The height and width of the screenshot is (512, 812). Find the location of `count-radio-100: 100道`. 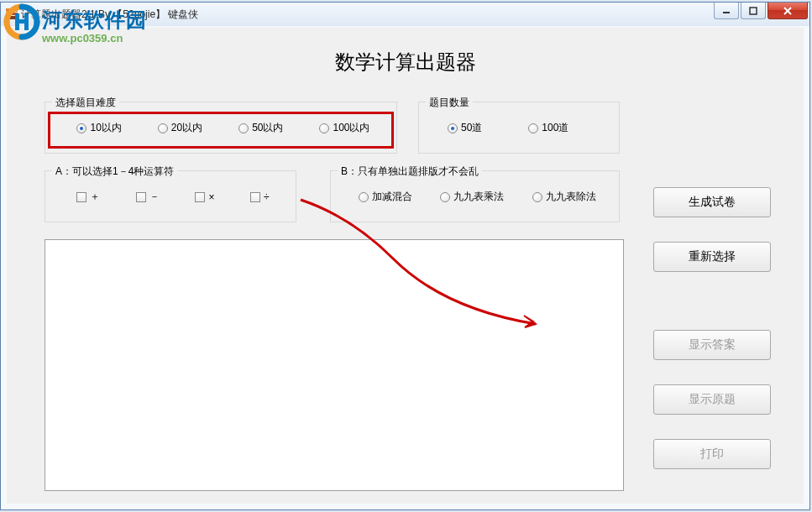

count-radio-100: 100道 is located at coordinates (548, 128).